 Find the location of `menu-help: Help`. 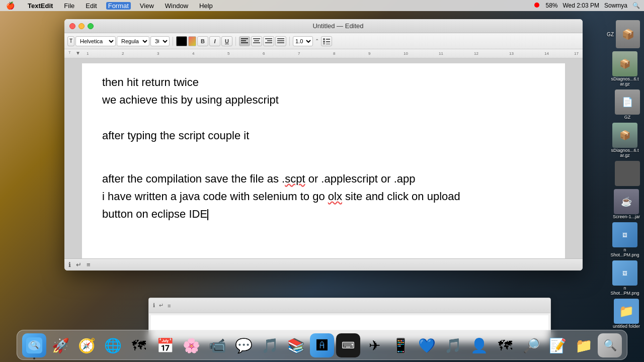

menu-help: Help is located at coordinates (206, 6).